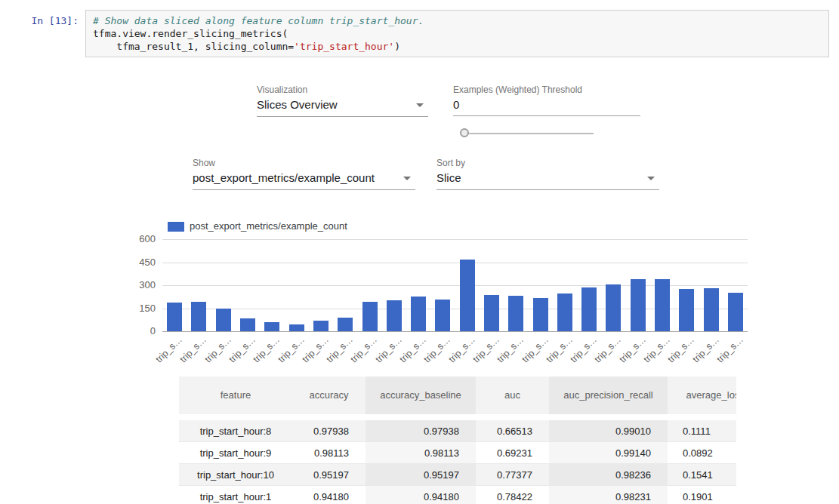 Image resolution: width=839 pixels, height=504 pixels. What do you see at coordinates (147, 285) in the screenshot?
I see `y-tick-label: 300` at bounding box center [147, 285].